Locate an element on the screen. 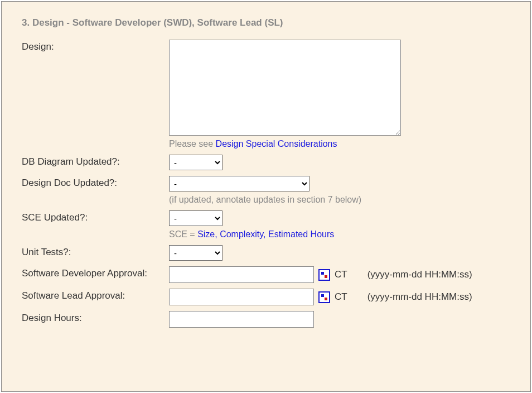 The image size is (532, 393). design-doc-select: - is located at coordinates (239, 184).